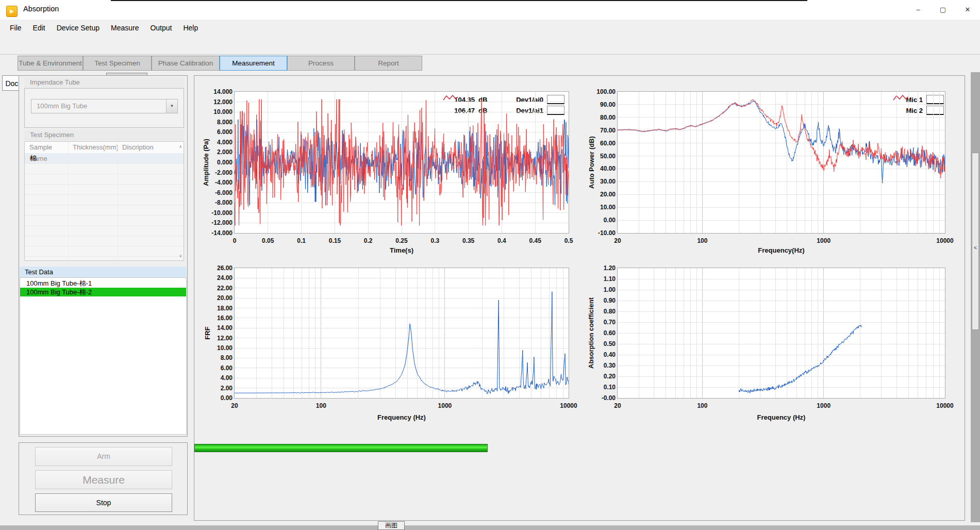 This screenshot has height=530, width=980. What do you see at coordinates (602, 130) in the screenshot?
I see `y-axis-tick: 70.00` at bounding box center [602, 130].